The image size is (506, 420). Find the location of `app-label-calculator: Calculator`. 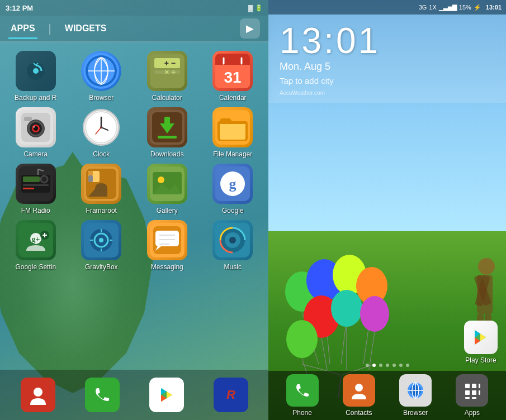

app-label-calculator: Calculator is located at coordinates (167, 98).